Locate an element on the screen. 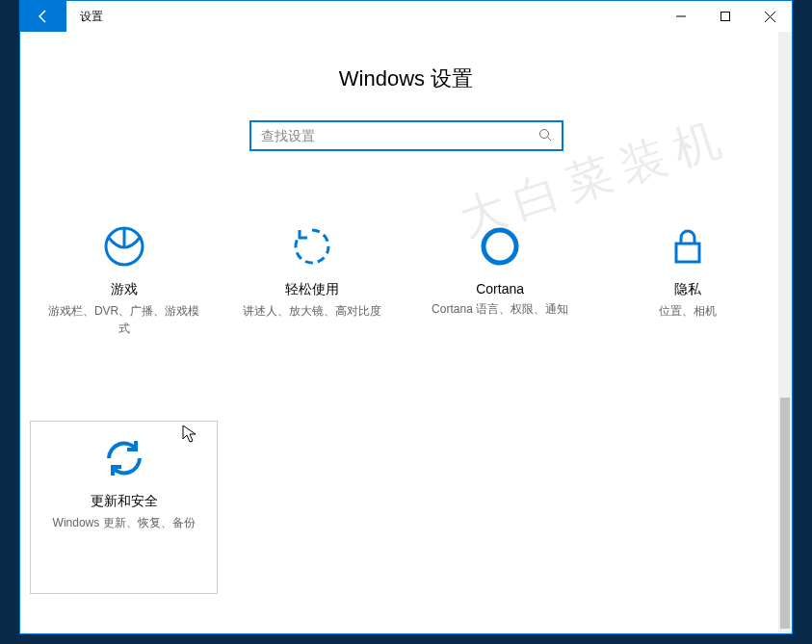  maximize-icon is located at coordinates (725, 16).